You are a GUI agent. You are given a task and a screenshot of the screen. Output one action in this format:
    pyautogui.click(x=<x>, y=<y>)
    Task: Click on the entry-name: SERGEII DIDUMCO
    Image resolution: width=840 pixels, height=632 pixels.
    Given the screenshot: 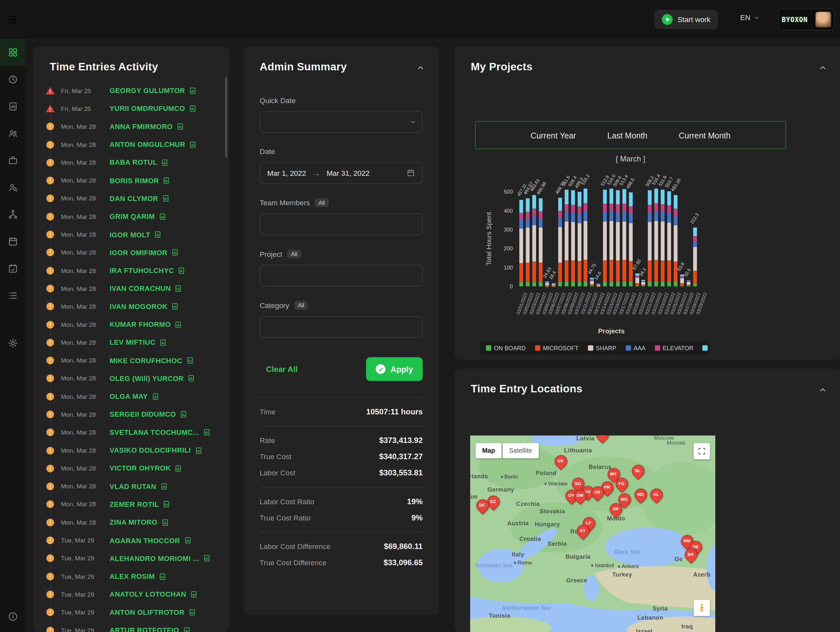 What is the action you would take?
    pyautogui.click(x=143, y=415)
    